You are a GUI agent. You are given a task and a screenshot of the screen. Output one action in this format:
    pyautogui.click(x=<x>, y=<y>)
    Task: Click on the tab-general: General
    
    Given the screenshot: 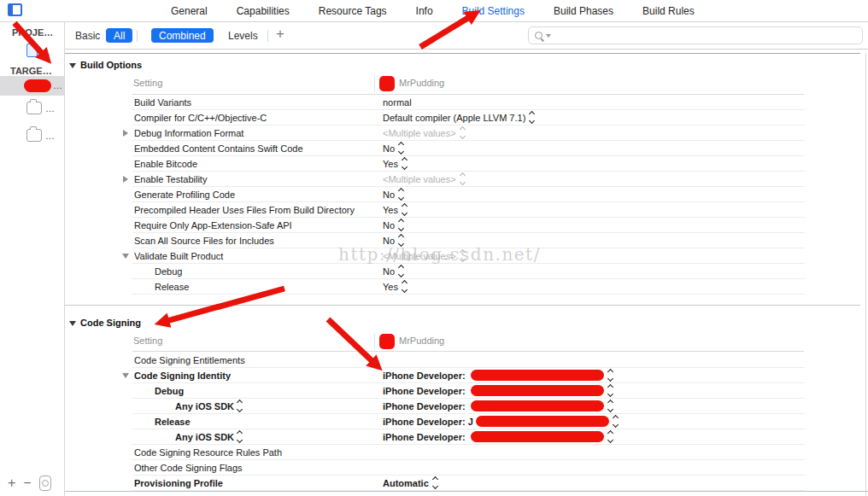 What is the action you would take?
    pyautogui.click(x=190, y=11)
    